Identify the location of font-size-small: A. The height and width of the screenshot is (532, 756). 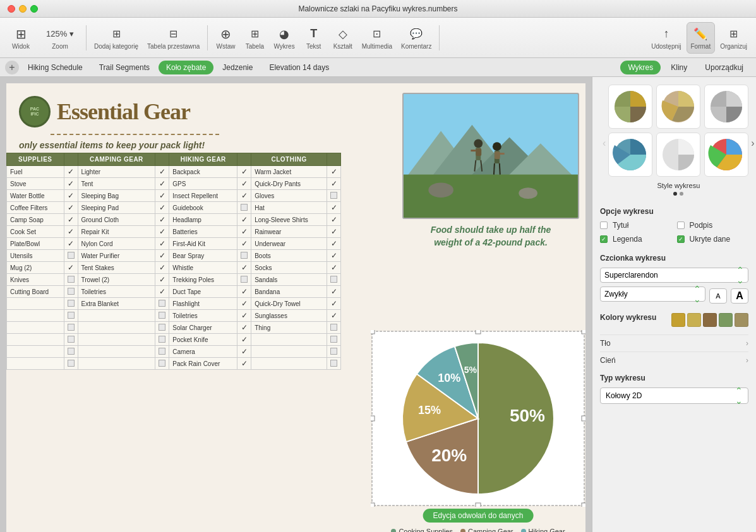
(718, 296).